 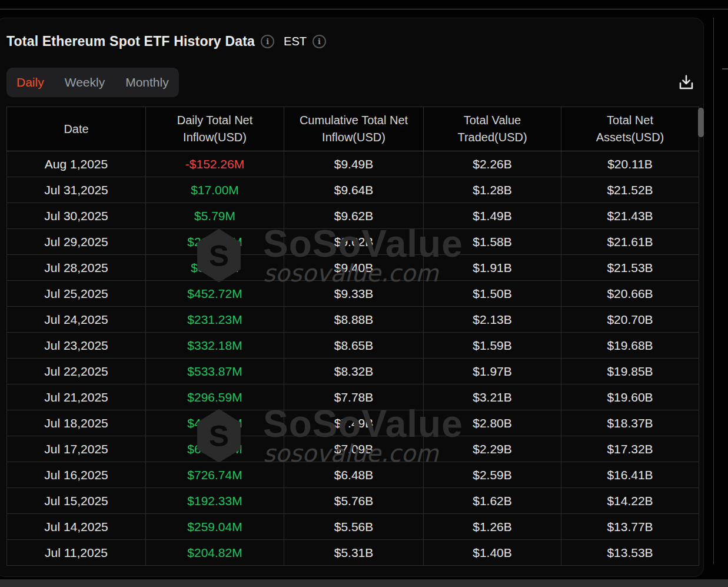 What do you see at coordinates (493, 527) in the screenshot?
I see `cell-total_value_traded: $1.26B` at bounding box center [493, 527].